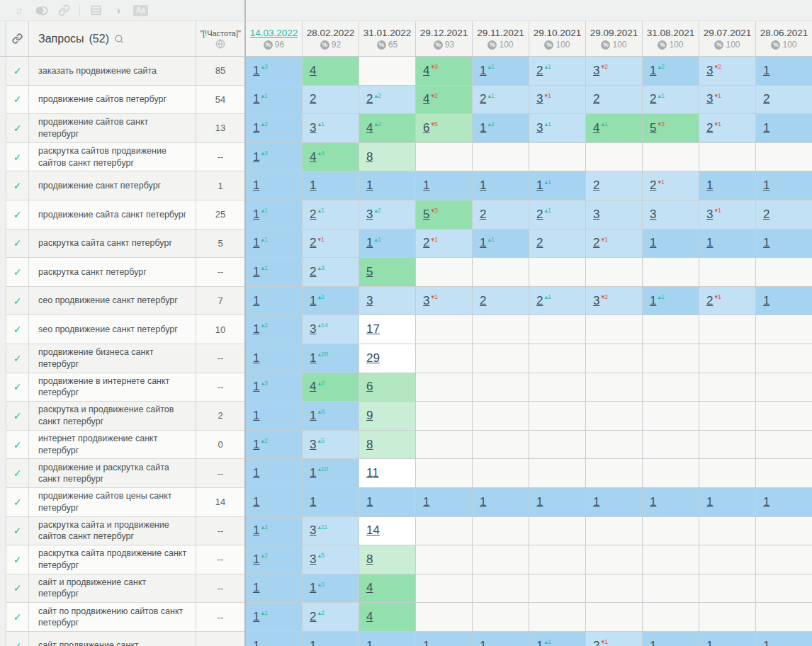  What do you see at coordinates (501, 244) in the screenshot?
I see `position-cell: 1▴1` at bounding box center [501, 244].